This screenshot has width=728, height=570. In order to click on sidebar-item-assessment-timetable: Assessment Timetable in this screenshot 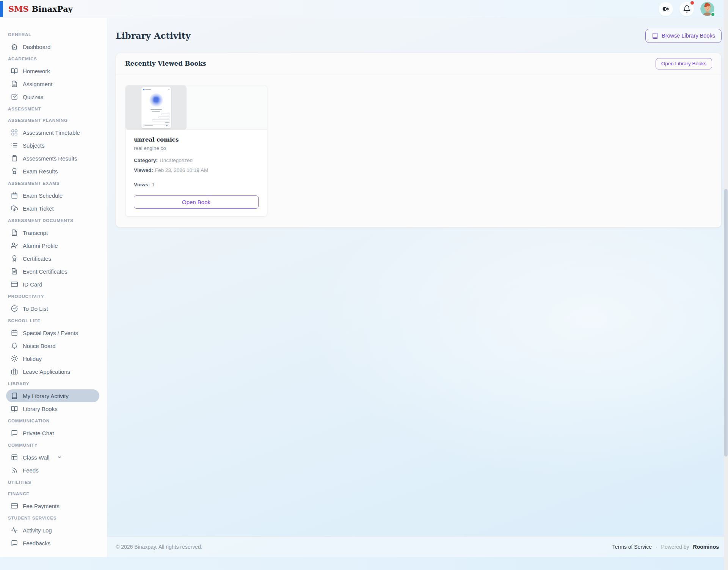, I will do `click(53, 132)`.